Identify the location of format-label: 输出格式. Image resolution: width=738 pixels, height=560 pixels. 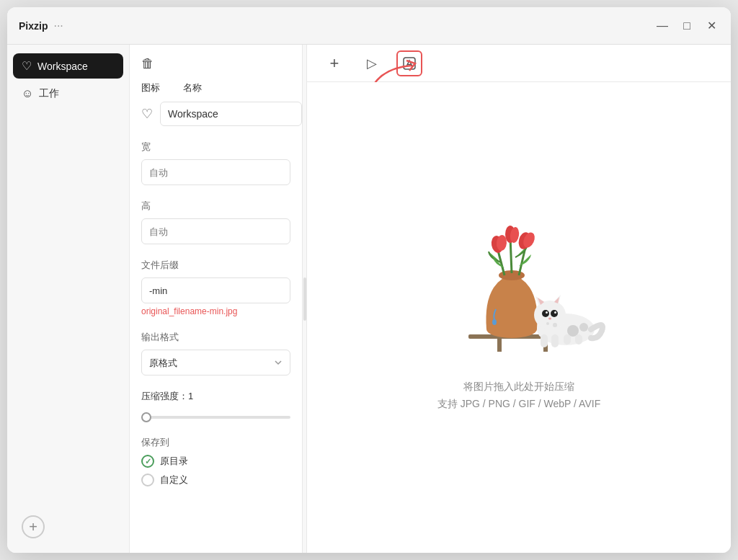
(216, 337).